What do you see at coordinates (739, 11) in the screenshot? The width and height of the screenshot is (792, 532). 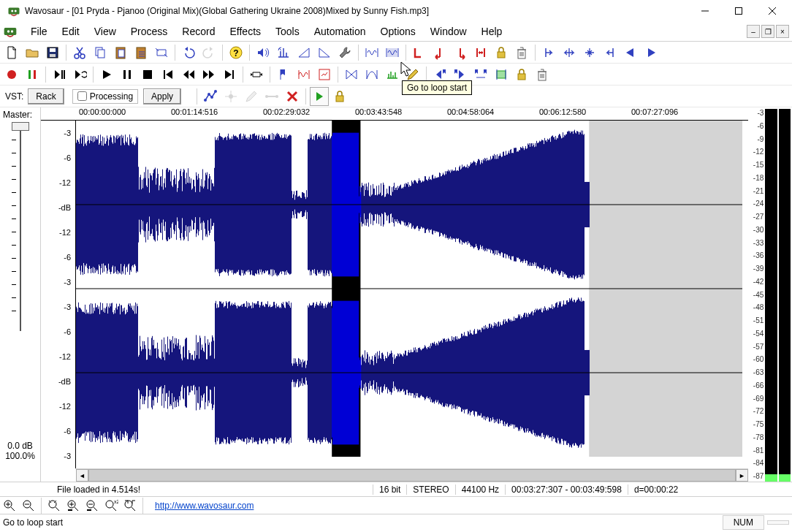 I see `maximize-button` at bounding box center [739, 11].